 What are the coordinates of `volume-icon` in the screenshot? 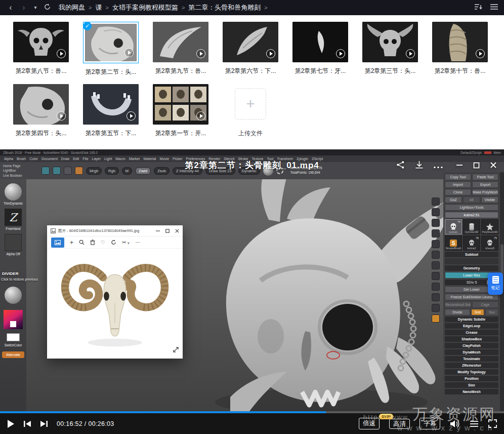 It's located at (455, 424).